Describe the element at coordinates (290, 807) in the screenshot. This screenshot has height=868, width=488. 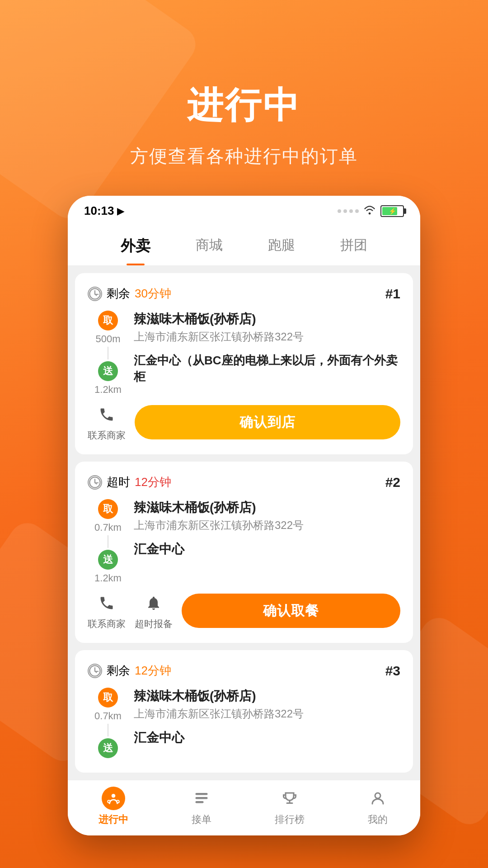
I see `nav-ranking: 排行榜` at that location.